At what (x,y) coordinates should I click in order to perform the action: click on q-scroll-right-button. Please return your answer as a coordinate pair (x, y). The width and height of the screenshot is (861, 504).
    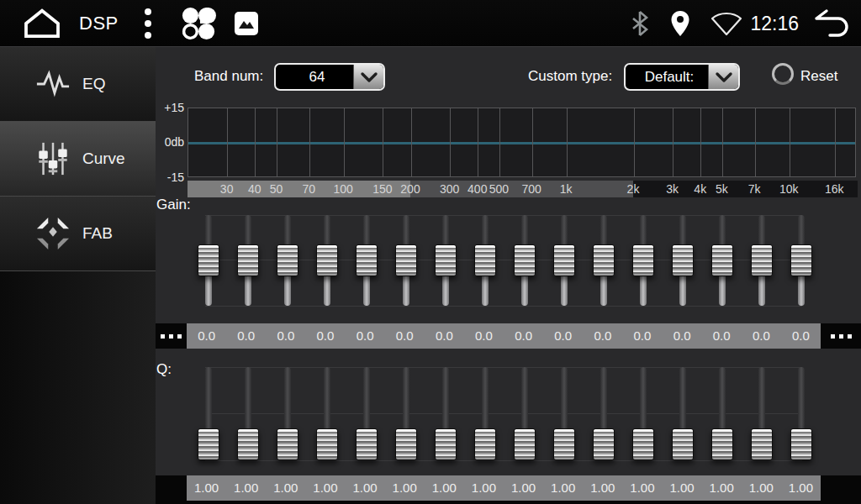
    Looking at the image, I should click on (841, 488).